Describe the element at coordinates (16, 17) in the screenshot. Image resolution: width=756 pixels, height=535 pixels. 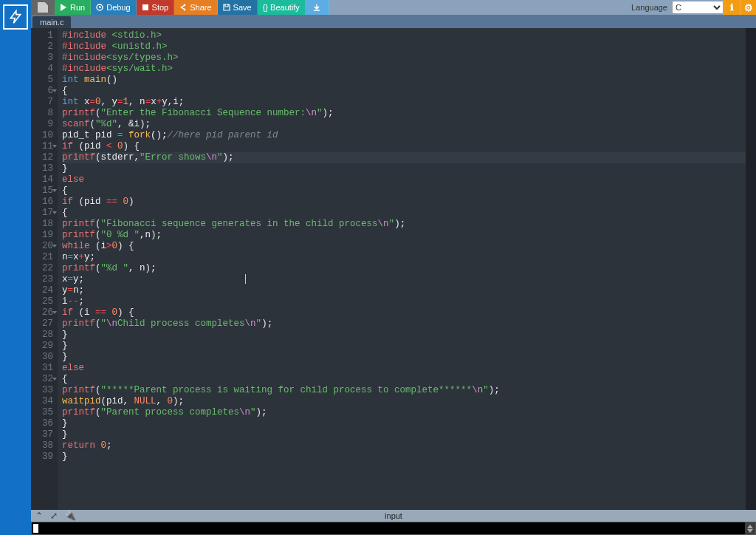
I see `brand-logo` at that location.